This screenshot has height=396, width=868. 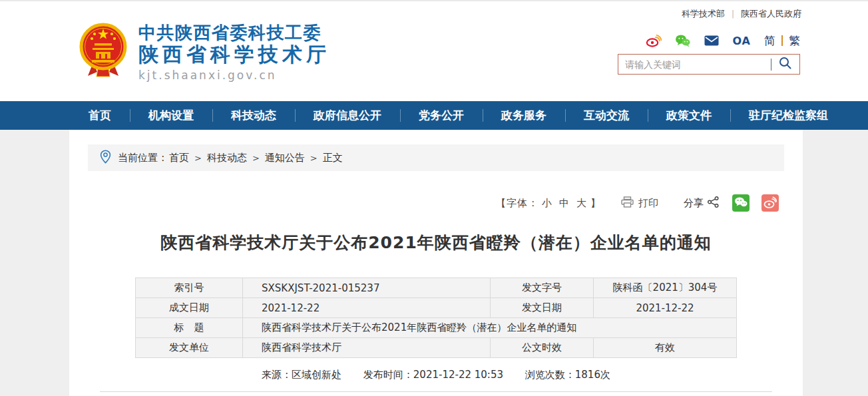 What do you see at coordinates (694, 204) in the screenshot?
I see `share-label: 分享` at bounding box center [694, 204].